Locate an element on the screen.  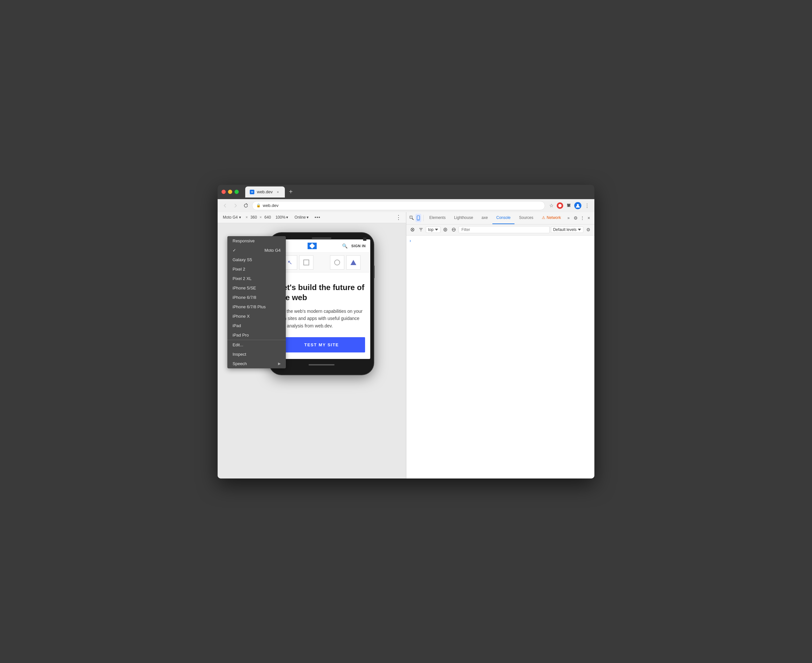
devtools-tabs-toolbar: Elements Lighthouse axe Console Sources … is located at coordinates (500, 218).